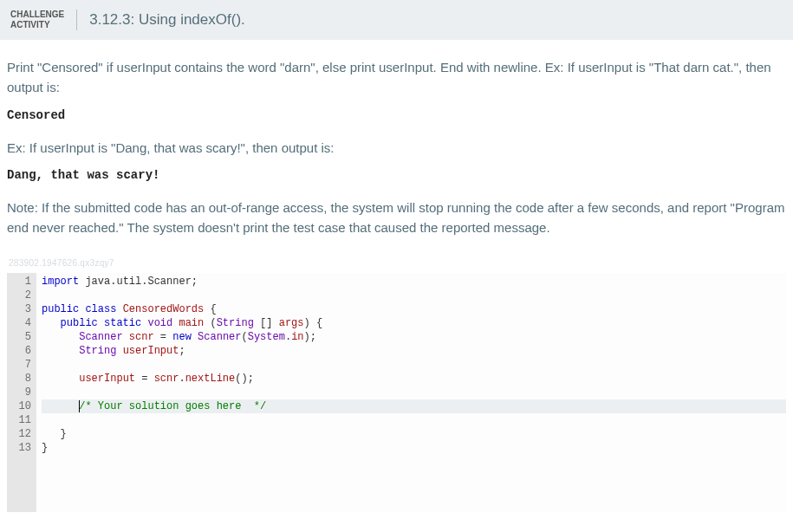 The image size is (793, 532). What do you see at coordinates (22, 337) in the screenshot?
I see `line-number: 5` at bounding box center [22, 337].